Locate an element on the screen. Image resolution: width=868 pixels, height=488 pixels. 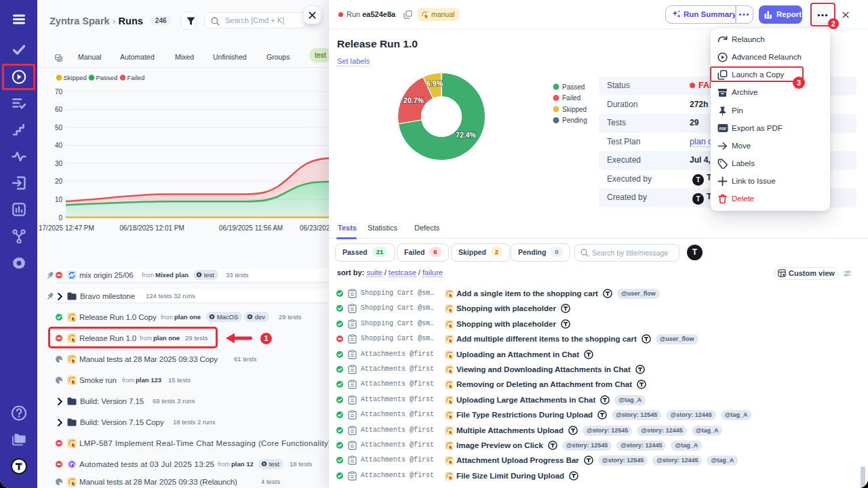
svg-text: 50 is located at coordinates (59, 127).